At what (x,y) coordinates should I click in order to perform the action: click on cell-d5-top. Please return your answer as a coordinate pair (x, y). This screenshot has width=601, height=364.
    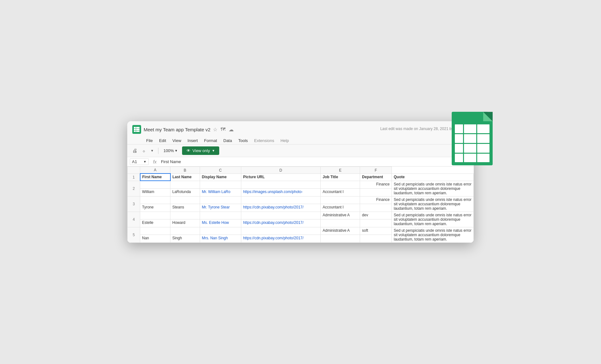
    Looking at the image, I should click on (281, 231).